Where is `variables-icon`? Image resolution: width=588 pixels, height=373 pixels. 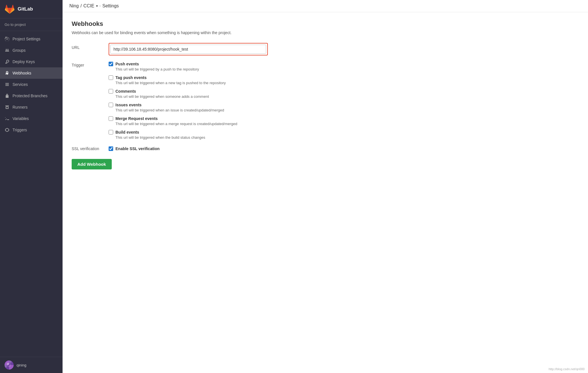 variables-icon is located at coordinates (7, 119).